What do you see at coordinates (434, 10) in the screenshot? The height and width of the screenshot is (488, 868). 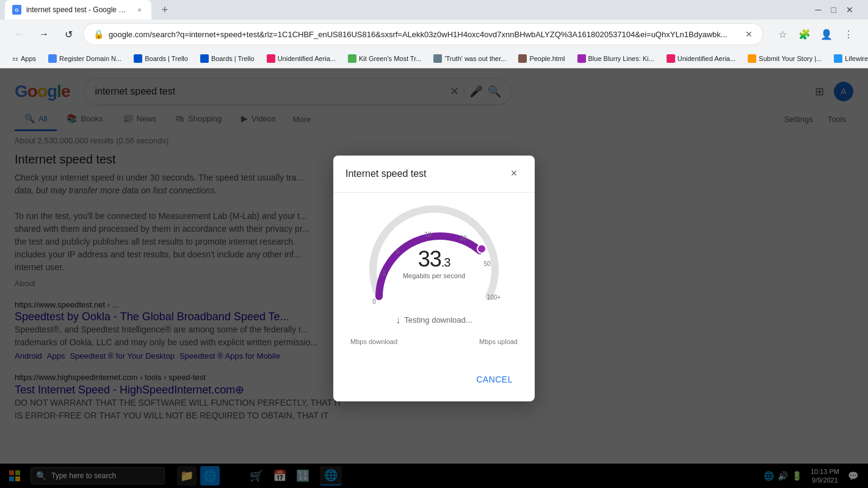 I see `title-bar: G internet speed test - Google Sea... × …` at bounding box center [434, 10].